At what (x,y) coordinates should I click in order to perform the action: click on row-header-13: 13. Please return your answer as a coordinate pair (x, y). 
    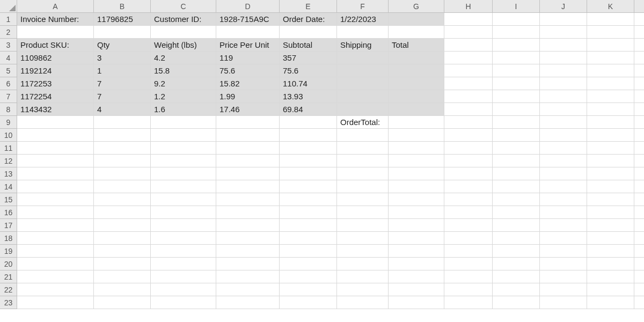
    Looking at the image, I should click on (9, 174).